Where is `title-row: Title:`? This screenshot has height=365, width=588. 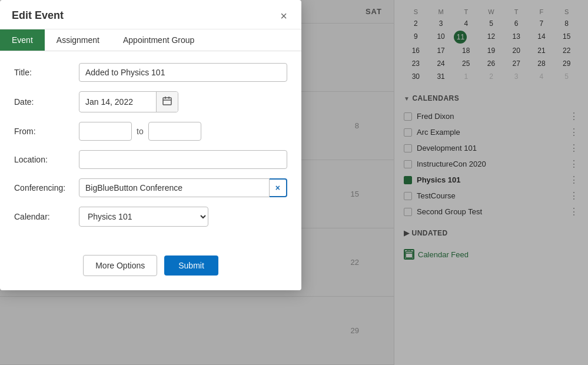
title-row: Title: is located at coordinates (151, 72).